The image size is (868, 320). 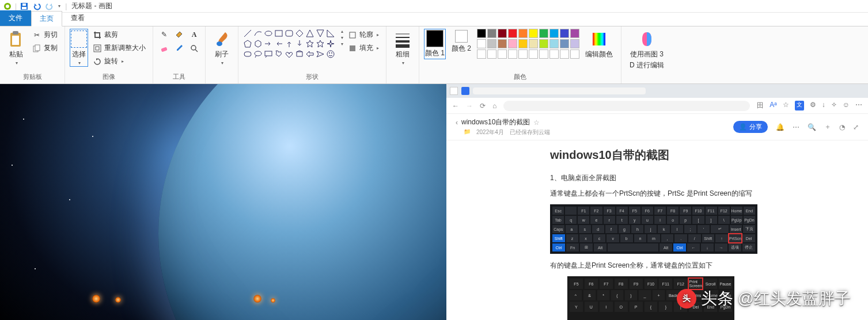 What do you see at coordinates (47, 18) in the screenshot?
I see `tab-home: 主页` at bounding box center [47, 18].